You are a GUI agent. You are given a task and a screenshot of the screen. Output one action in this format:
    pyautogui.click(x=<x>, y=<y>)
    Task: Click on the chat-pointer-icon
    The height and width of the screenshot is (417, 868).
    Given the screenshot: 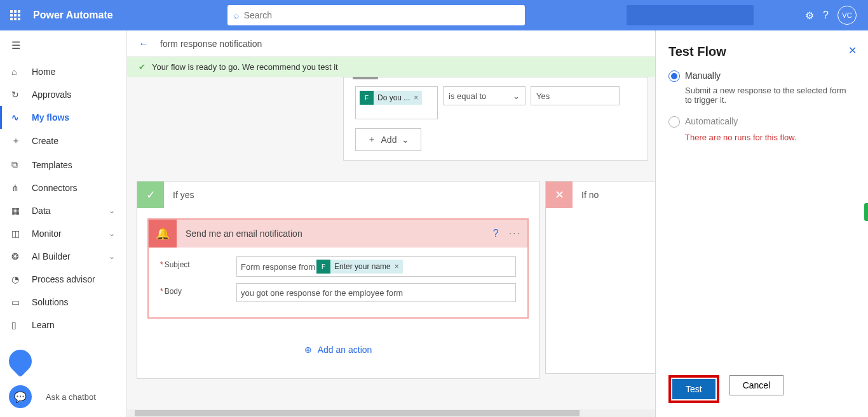 What is the action you would take?
    pyautogui.click(x=20, y=362)
    